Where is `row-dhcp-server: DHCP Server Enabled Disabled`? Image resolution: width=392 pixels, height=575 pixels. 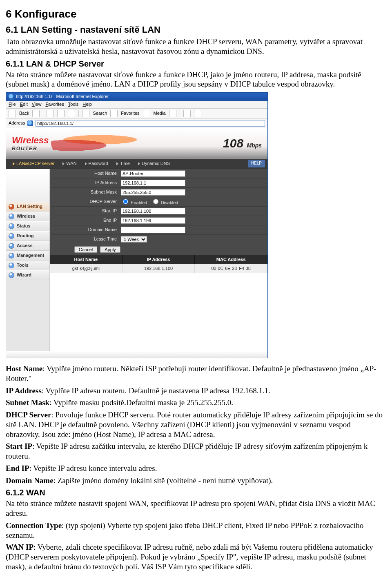 row-dhcp-server: DHCP Server Enabled Disabled is located at coordinates (159, 202).